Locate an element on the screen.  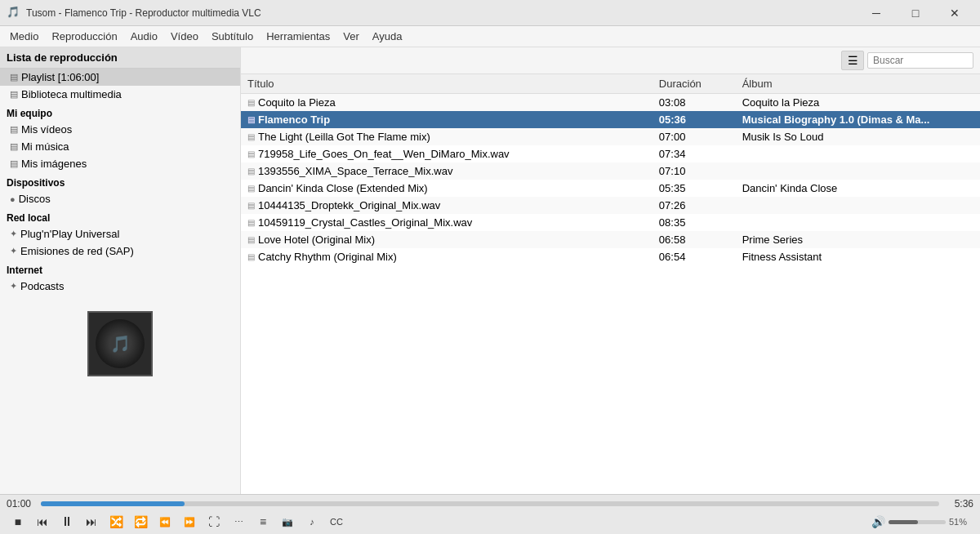
volume-icon: 🔊 is located at coordinates (879, 522).